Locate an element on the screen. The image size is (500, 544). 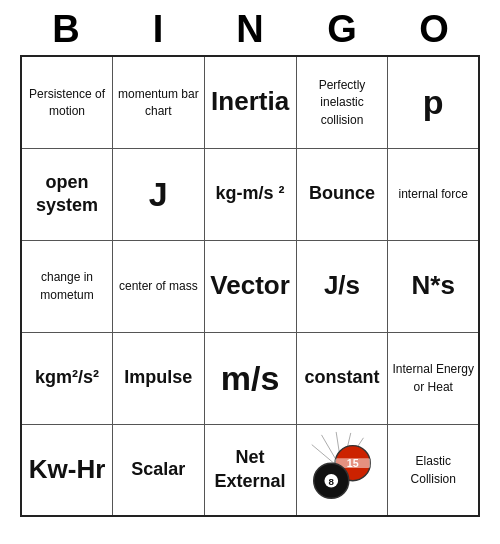
cell-r3-c3: constant is located at coordinates (342, 378).